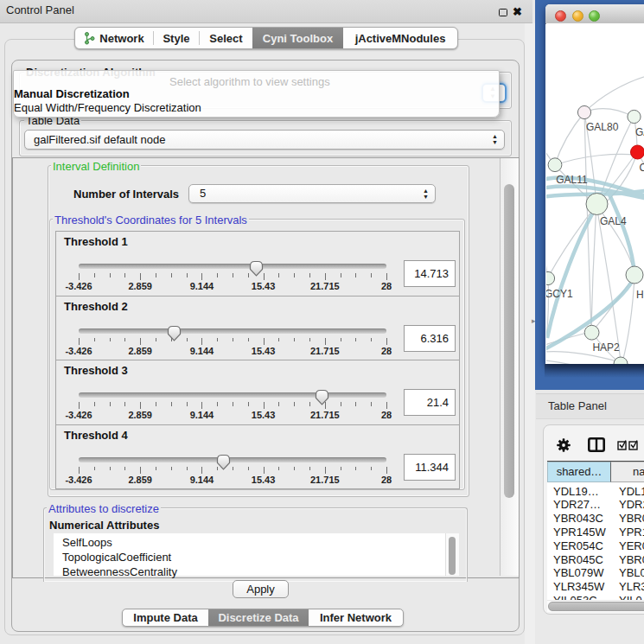 This screenshot has height=644, width=644. I want to click on svg-text: HAP2, so click(606, 348).